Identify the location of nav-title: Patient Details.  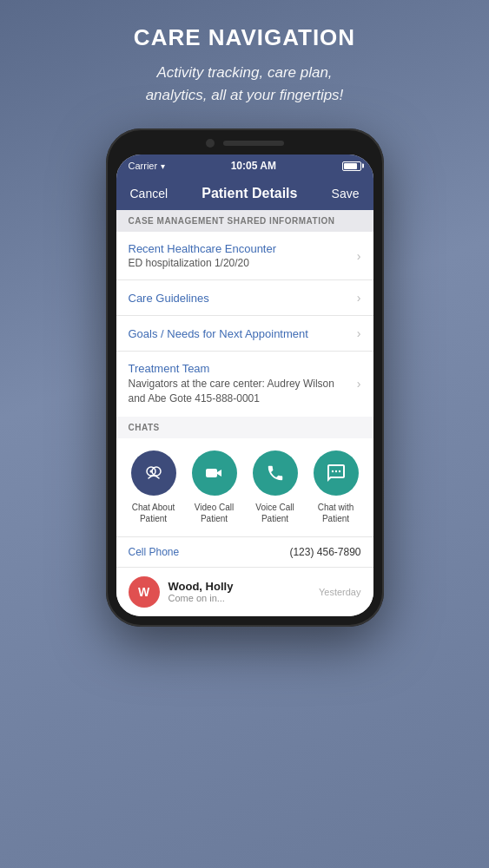
(249, 194).